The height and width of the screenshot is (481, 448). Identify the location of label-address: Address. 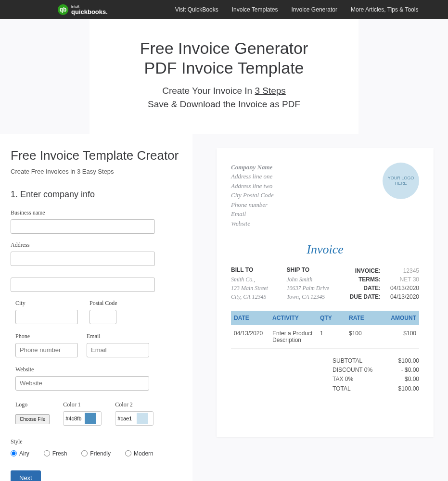
(96, 245).